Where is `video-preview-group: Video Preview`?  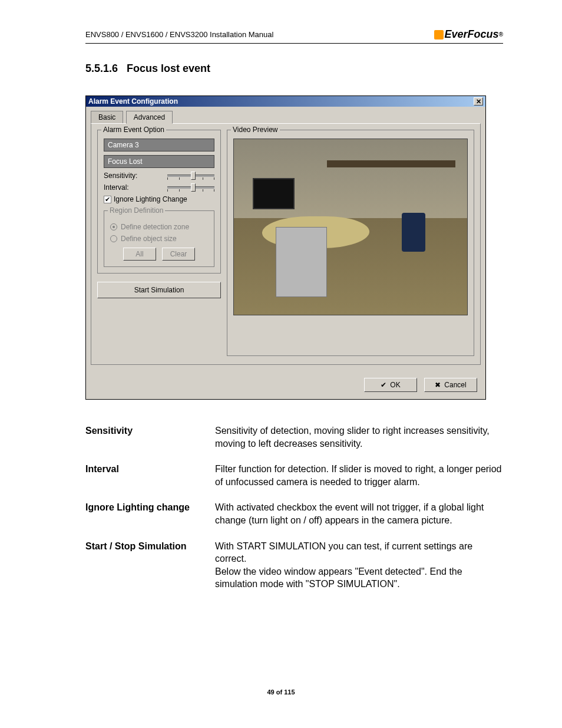 video-preview-group: Video Preview is located at coordinates (351, 243).